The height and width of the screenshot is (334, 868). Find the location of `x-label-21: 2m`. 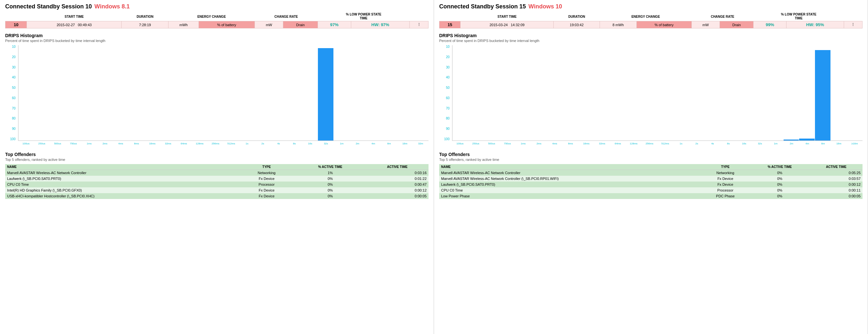

x-label-21: 2m is located at coordinates (358, 143).